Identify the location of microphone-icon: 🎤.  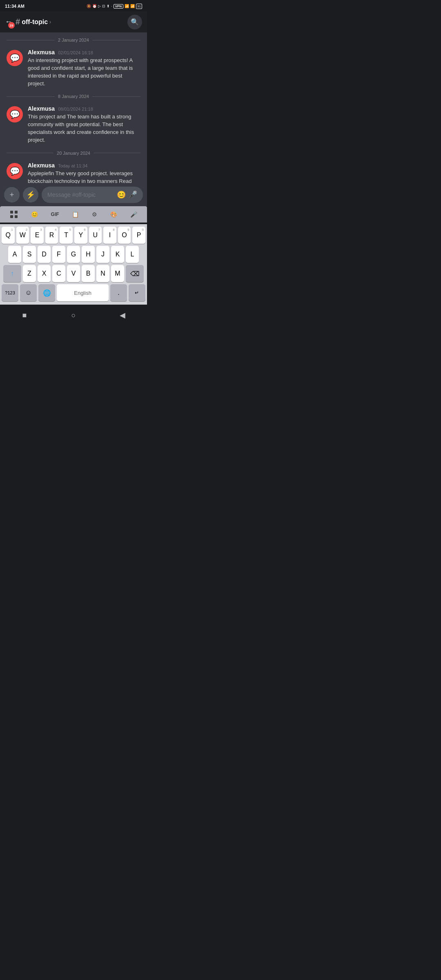
(134, 214).